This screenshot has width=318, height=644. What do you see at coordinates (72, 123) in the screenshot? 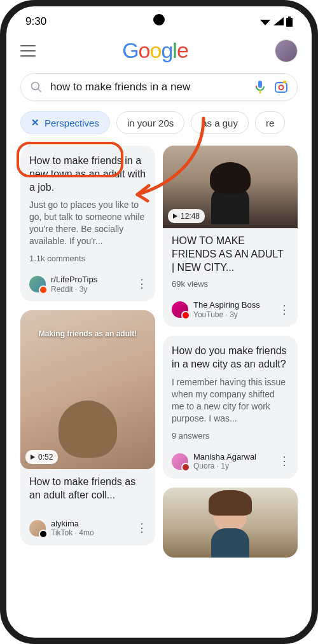
I see `chip-label: Perspectives` at bounding box center [72, 123].